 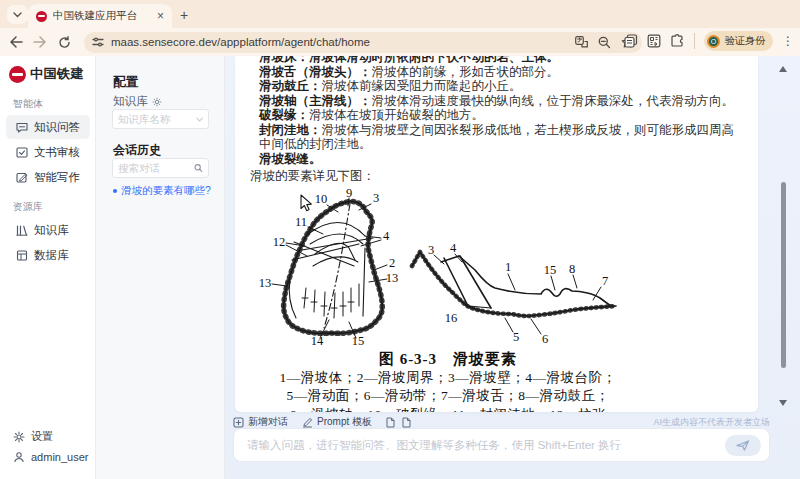 What do you see at coordinates (631, 41) in the screenshot?
I see `reading-list-icon` at bounding box center [631, 41].